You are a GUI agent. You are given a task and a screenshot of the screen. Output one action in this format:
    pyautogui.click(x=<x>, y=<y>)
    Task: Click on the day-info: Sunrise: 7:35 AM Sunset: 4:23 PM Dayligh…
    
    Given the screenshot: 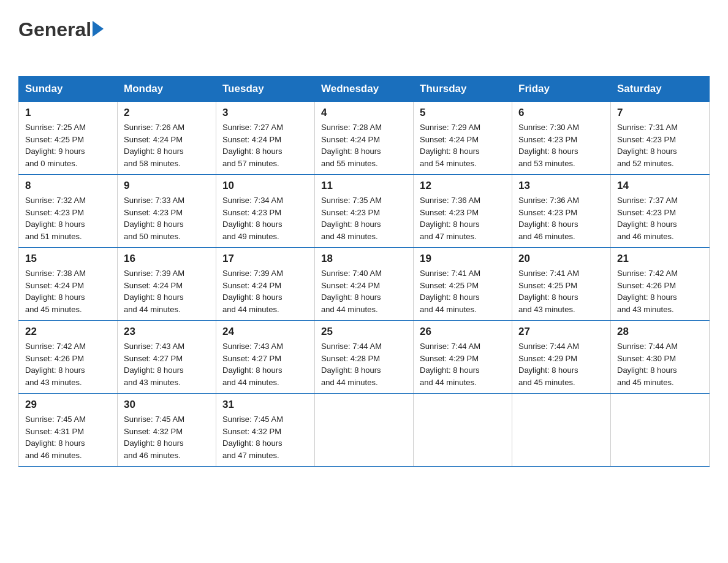 What is the action you would take?
    pyautogui.click(x=352, y=218)
    